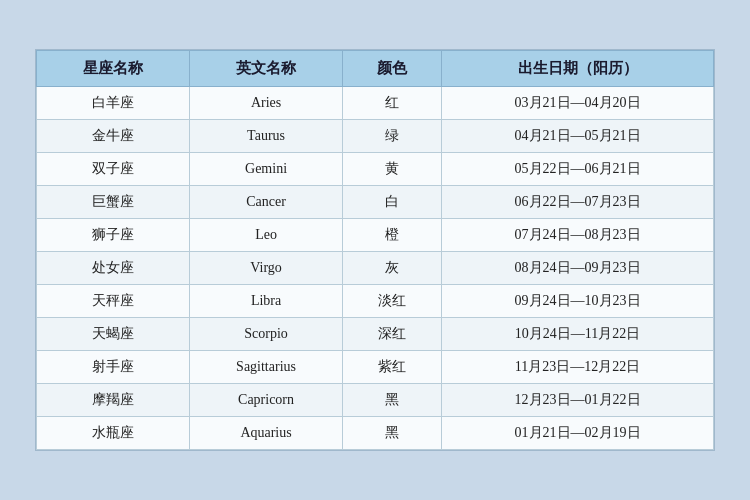 This screenshot has width=750, height=500. I want to click on cell-english-name: Sagittarius, so click(266, 368).